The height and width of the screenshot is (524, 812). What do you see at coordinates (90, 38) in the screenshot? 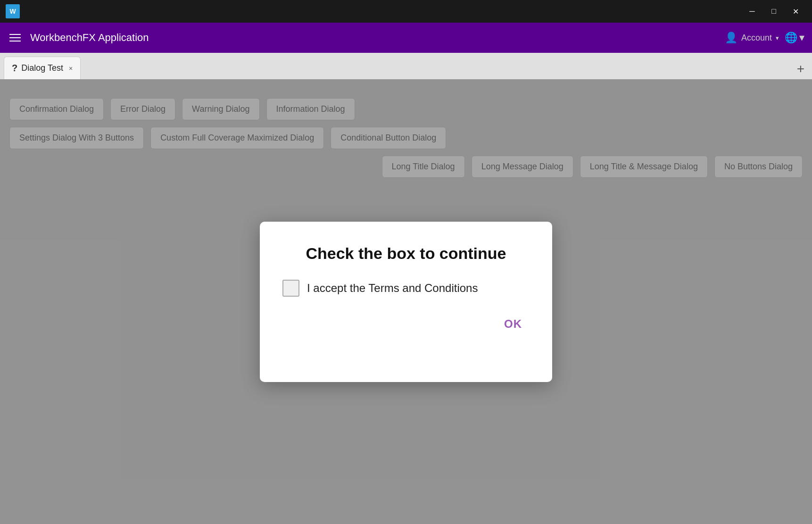
I see `app-title: WorkbenchFX Application` at bounding box center [90, 38].